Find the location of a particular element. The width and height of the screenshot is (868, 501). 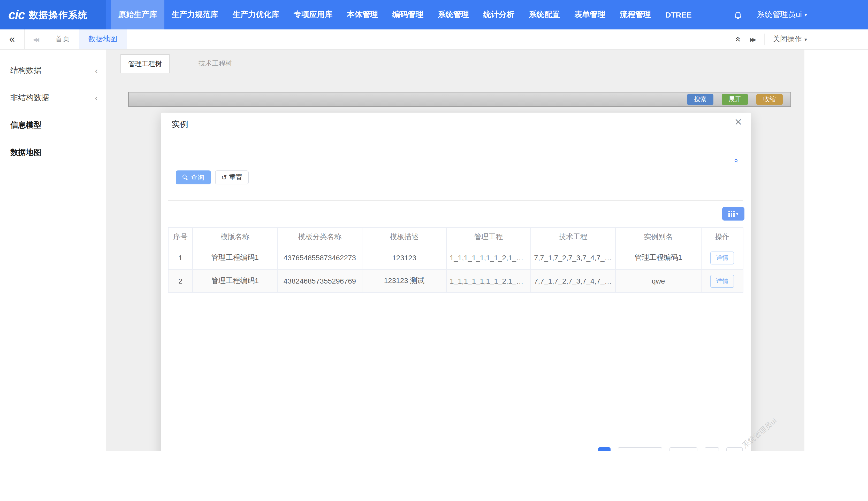

user-name: 系统管理员ui is located at coordinates (780, 15).